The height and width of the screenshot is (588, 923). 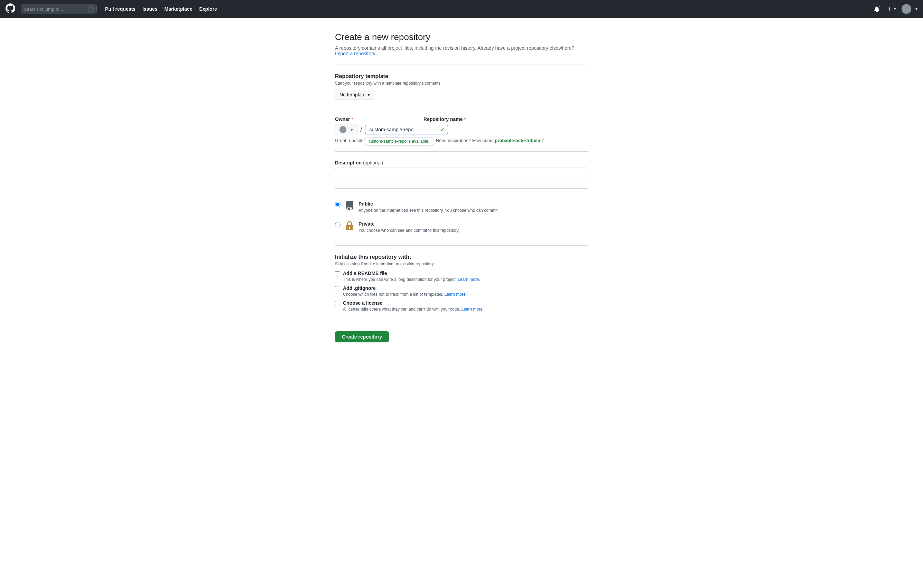 What do you see at coordinates (406, 129) in the screenshot?
I see `repo-name-wrapper: ✓ custom-sample-repo is available.` at bounding box center [406, 129].